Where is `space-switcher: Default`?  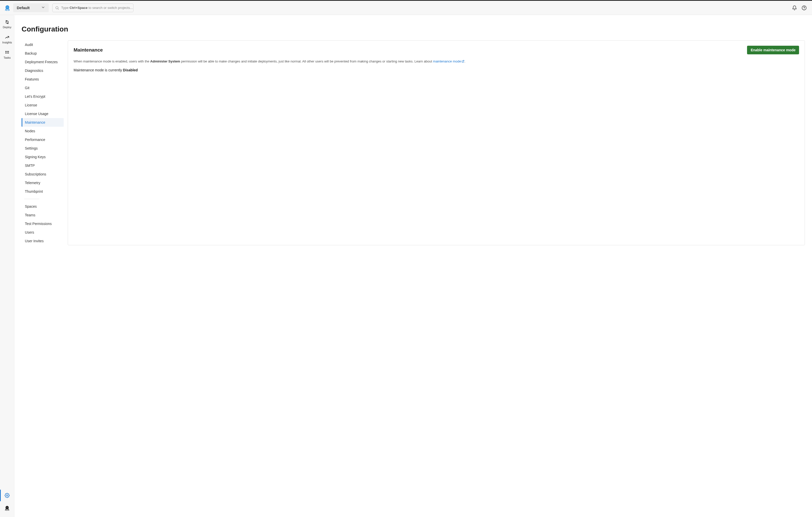 space-switcher: Default is located at coordinates (31, 8).